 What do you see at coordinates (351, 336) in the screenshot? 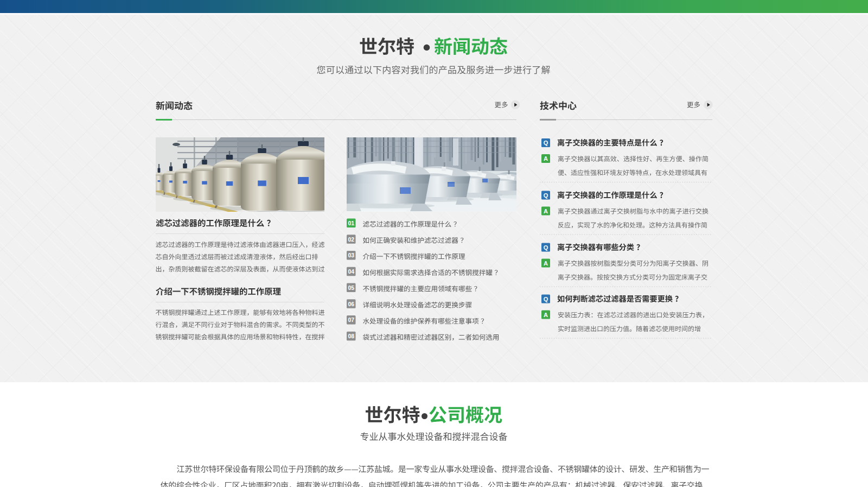
I see `svg-text: 08` at bounding box center [351, 336].